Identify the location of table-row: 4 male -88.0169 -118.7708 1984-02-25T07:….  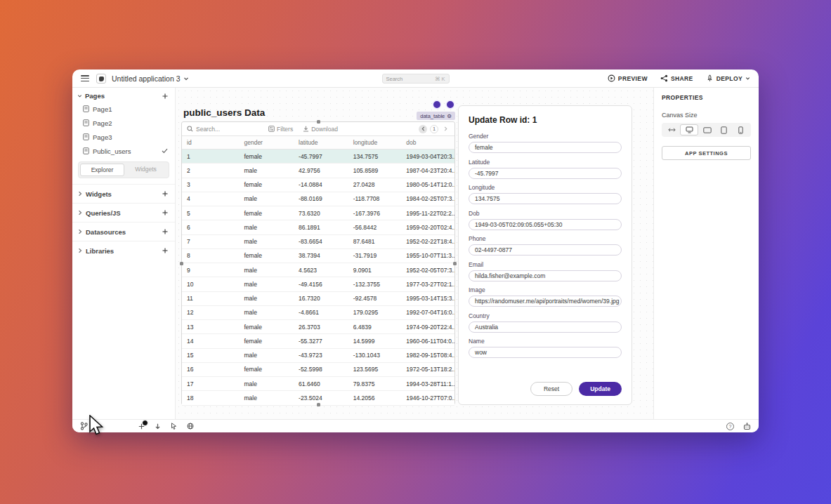
(318, 199).